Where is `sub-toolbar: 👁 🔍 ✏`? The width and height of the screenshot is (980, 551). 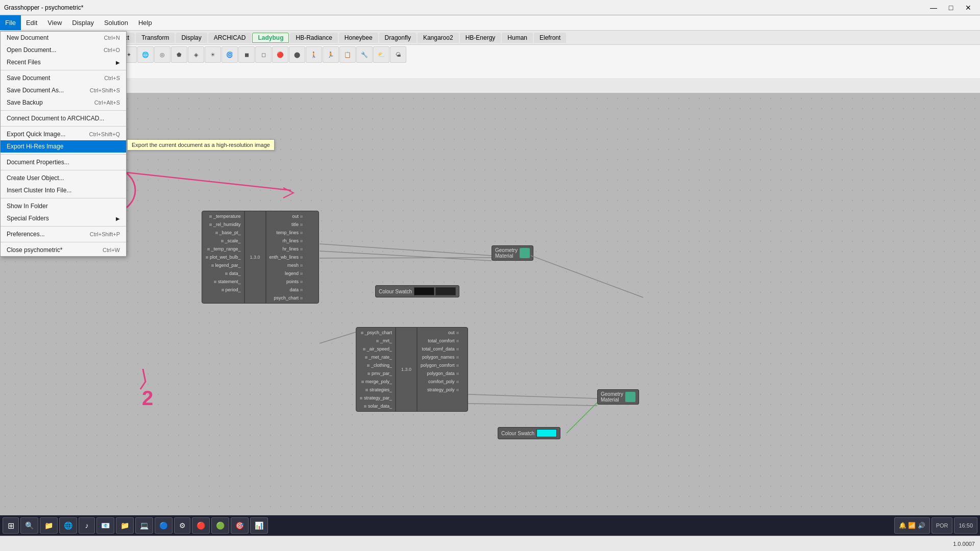
sub-toolbar: 👁 🔍 ✏ is located at coordinates (490, 86).